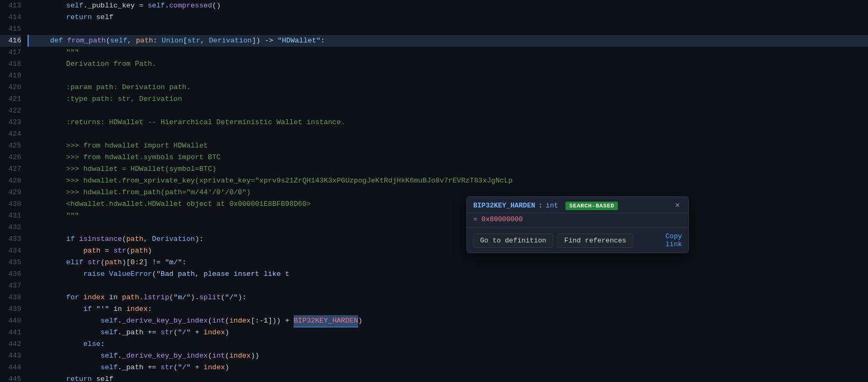 The width and height of the screenshot is (868, 382). Describe the element at coordinates (448, 99) in the screenshot. I see `code-line: :type path: str, Derivation` at that location.